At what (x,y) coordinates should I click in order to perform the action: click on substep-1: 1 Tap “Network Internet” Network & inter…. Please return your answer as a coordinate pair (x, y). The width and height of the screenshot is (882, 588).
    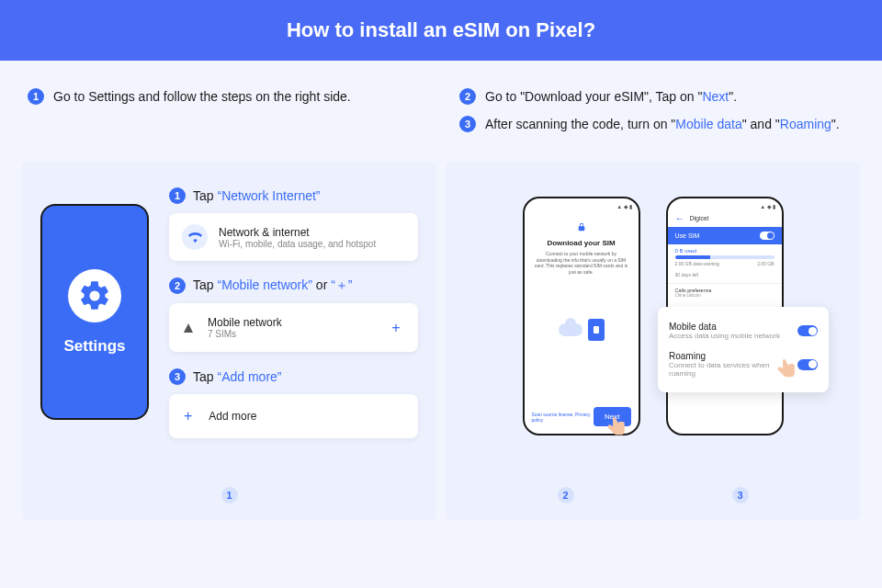
    Looking at the image, I should click on (294, 224).